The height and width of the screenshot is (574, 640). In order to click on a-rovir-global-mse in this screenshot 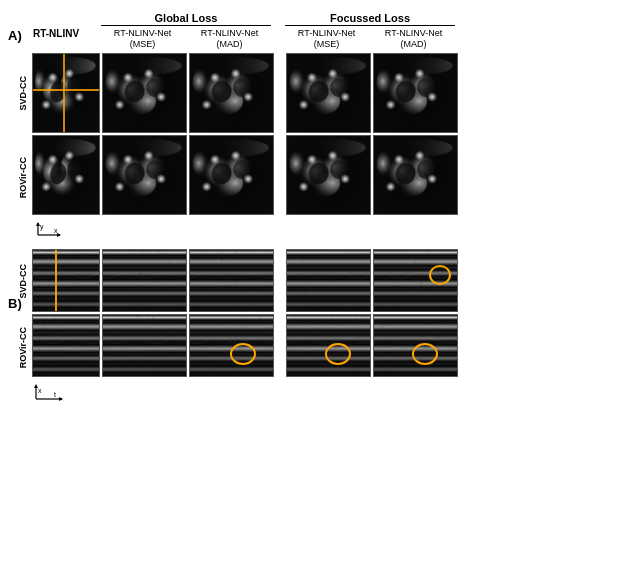, I will do `click(144, 175)`.